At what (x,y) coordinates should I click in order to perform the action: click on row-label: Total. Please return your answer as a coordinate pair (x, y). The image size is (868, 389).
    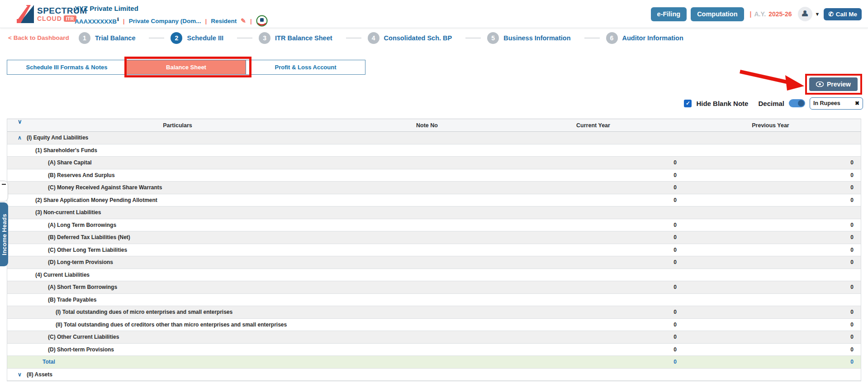
    Looking at the image, I should click on (49, 362).